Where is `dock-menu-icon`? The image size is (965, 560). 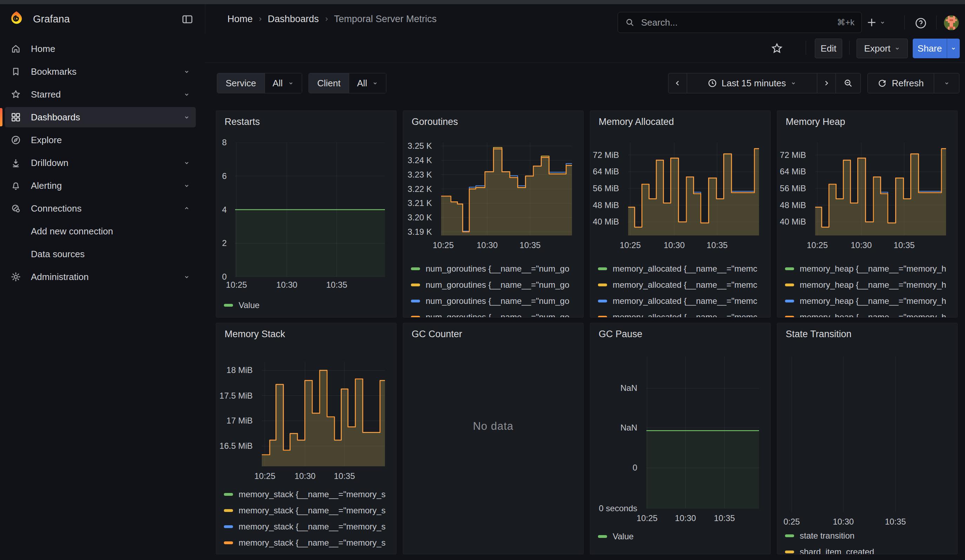
dock-menu-icon is located at coordinates (188, 19).